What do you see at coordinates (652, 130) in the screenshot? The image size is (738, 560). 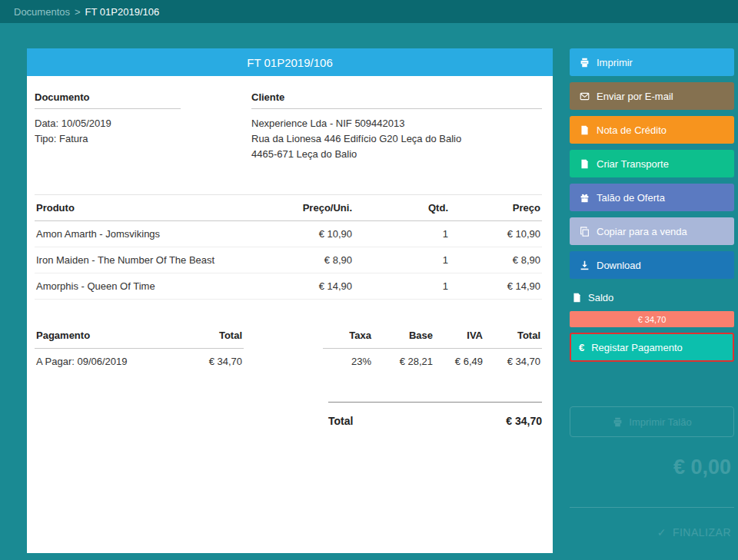 I see `nota-credito-button: Nota de Crédito` at bounding box center [652, 130].